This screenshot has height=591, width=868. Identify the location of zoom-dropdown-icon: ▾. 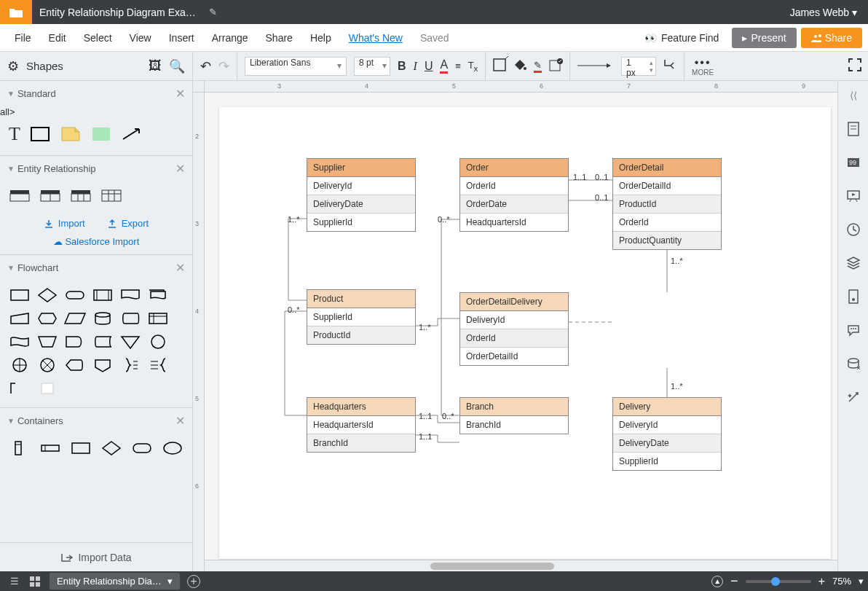
(861, 582).